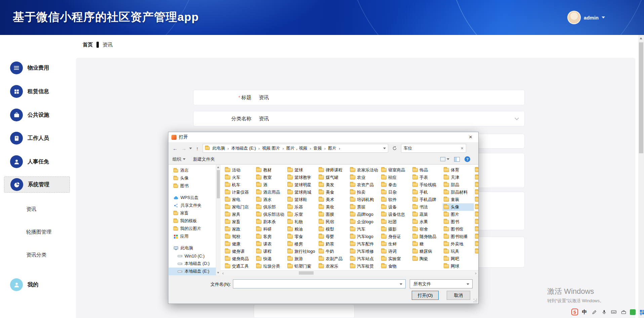 This screenshot has height=318, width=644. What do you see at coordinates (239, 185) in the screenshot?
I see `folder-item: 机车` at bounding box center [239, 185].